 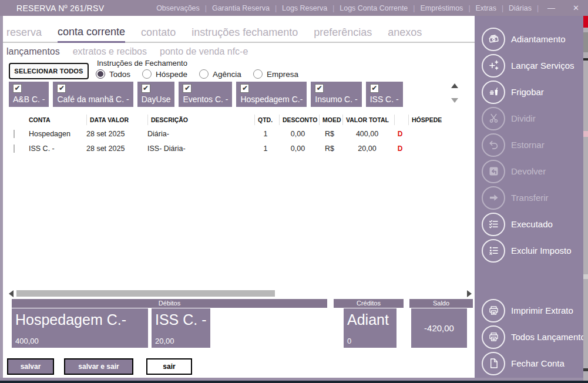 I want to click on radio-todos: Todos, so click(x=113, y=74).